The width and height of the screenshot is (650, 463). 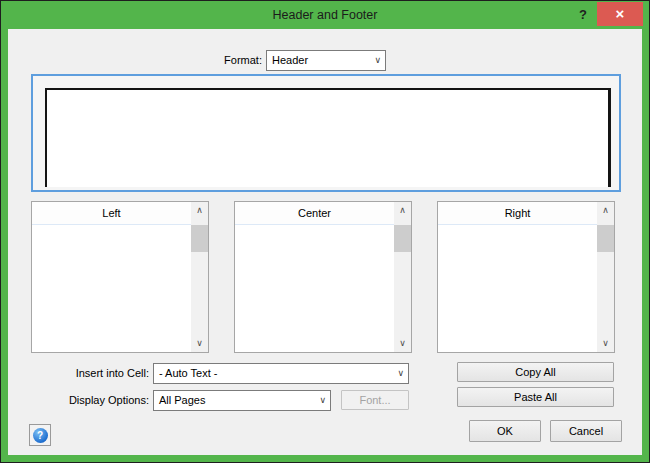 I want to click on panel-right: Right ∧ ∨, so click(x=526, y=277).